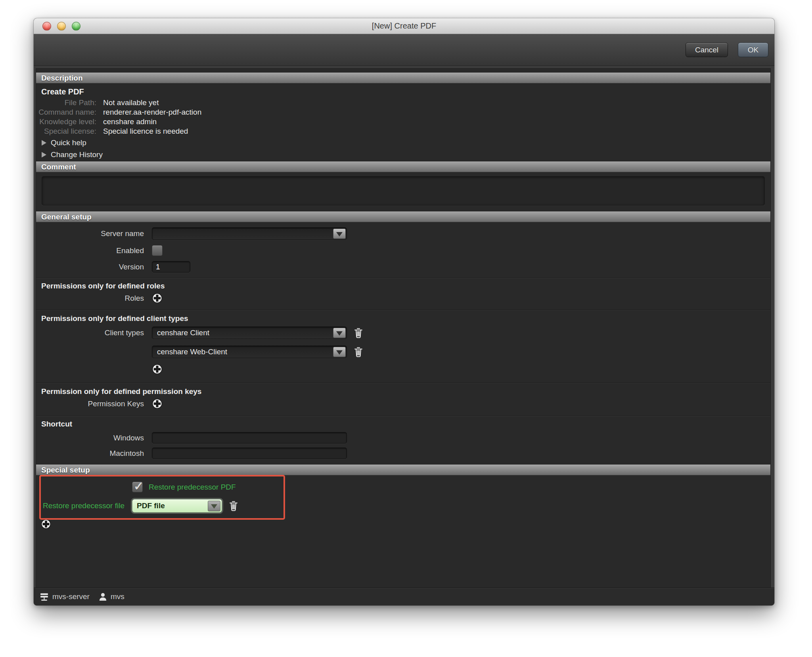 This screenshot has height=657, width=812. What do you see at coordinates (131, 103) in the screenshot?
I see `file-path-value: Not available yet` at bounding box center [131, 103].